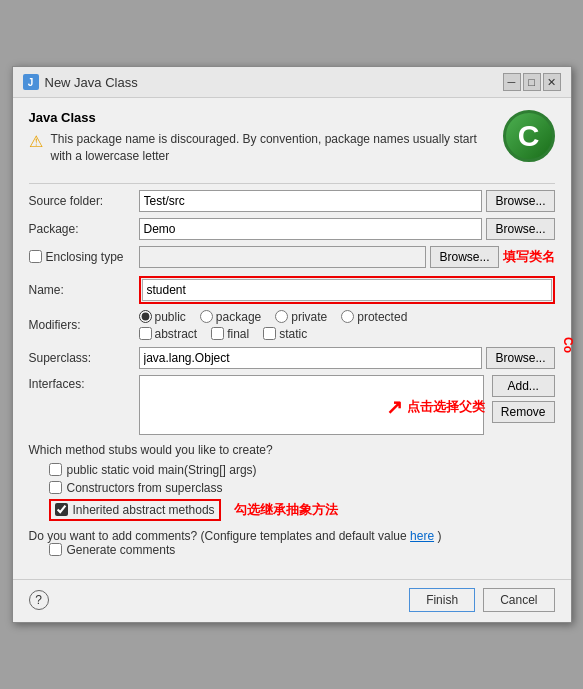 The width and height of the screenshot is (583, 689). Describe the element at coordinates (39, 600) in the screenshot. I see `help-button: ?` at that location.